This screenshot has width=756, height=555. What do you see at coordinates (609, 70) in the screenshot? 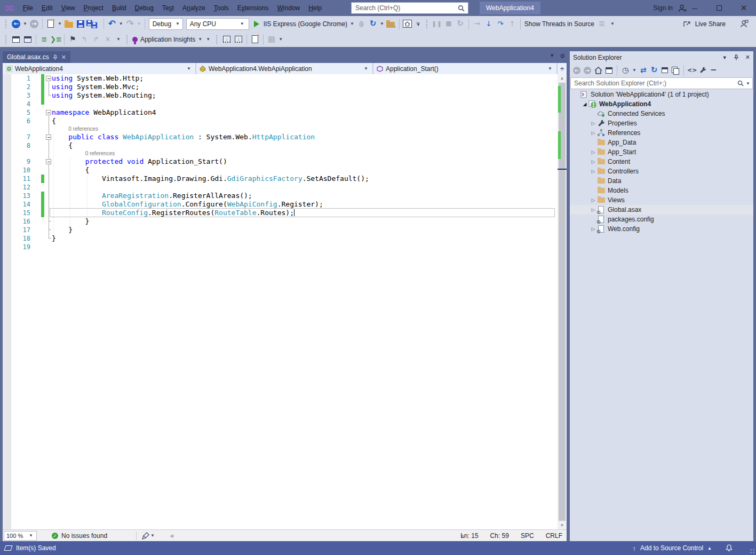
I see `switch-views-icon` at bounding box center [609, 70].